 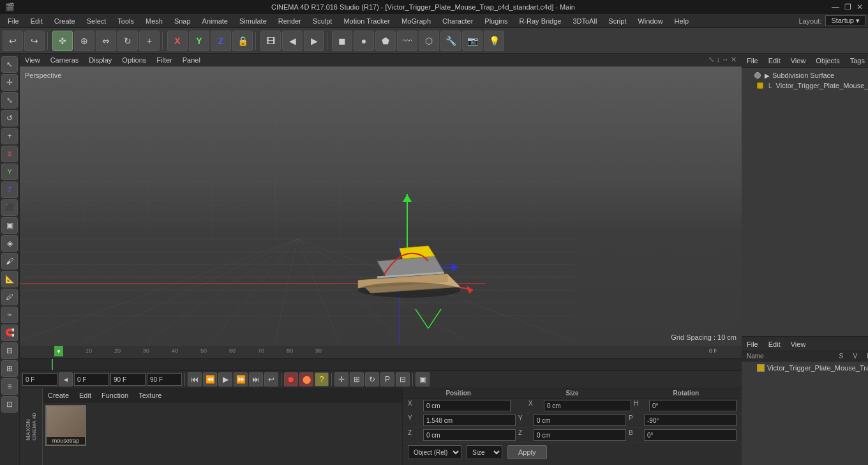 I want to click on obj-top-edit: Edit, so click(x=775, y=61).